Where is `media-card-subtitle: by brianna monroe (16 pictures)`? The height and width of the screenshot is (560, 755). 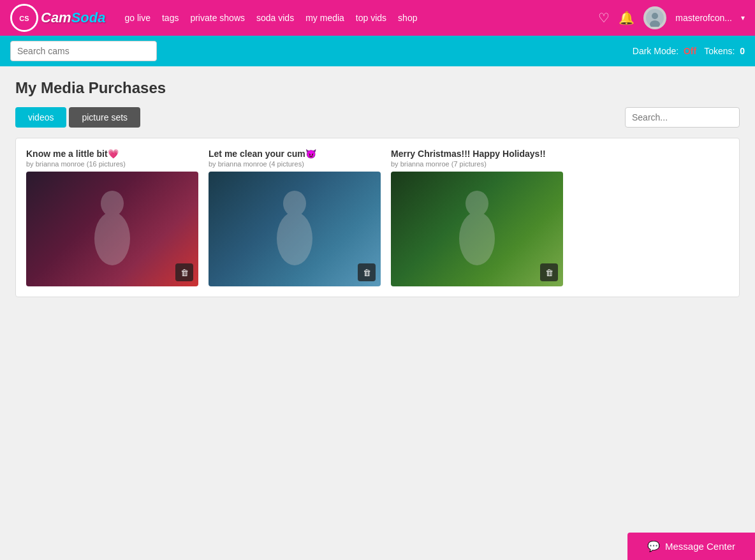 media-card-subtitle: by brianna monroe (16 pictures) is located at coordinates (112, 164).